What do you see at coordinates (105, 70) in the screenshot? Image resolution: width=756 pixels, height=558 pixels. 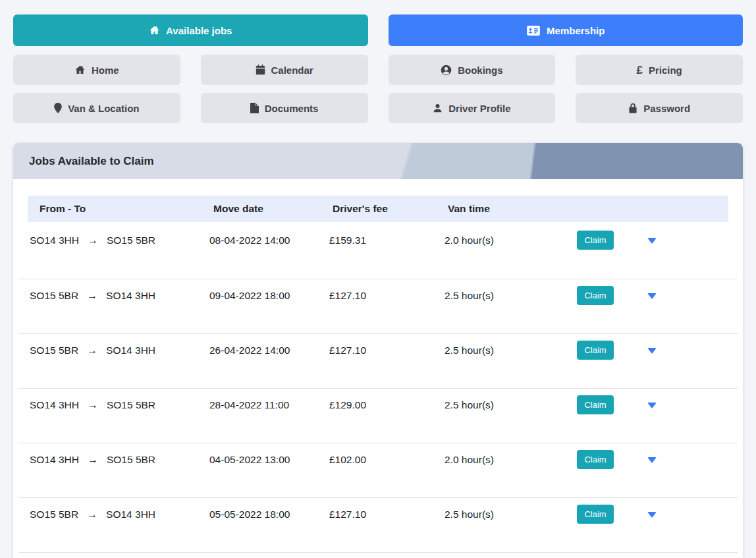 I see `home-label: Home` at bounding box center [105, 70].